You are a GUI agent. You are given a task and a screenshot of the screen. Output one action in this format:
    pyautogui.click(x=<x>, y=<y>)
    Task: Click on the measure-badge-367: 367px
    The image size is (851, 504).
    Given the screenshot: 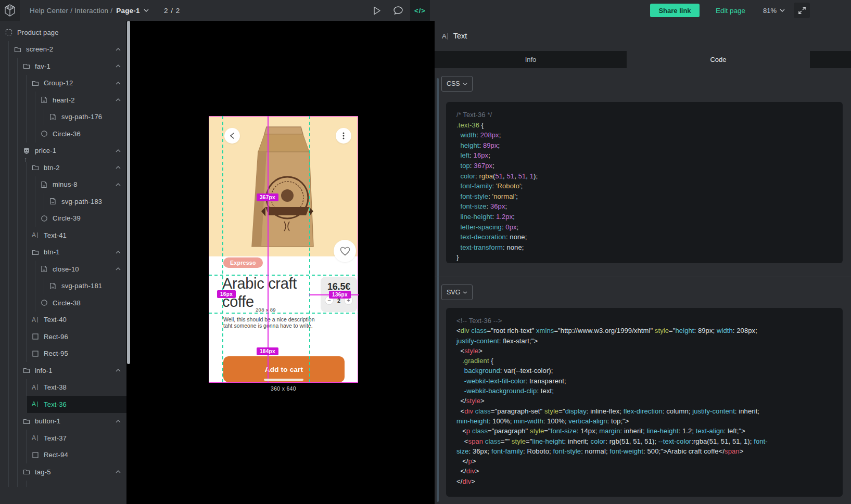 What is the action you would take?
    pyautogui.click(x=268, y=198)
    